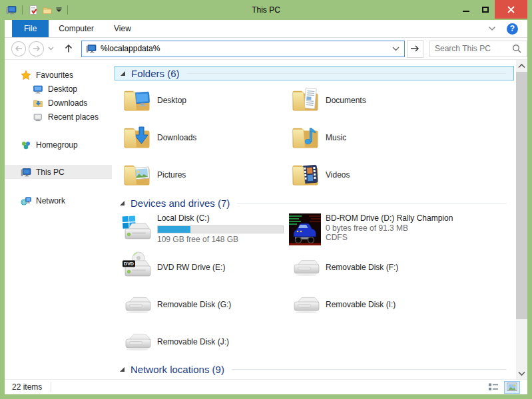  I want to click on sidebar-item-recent-places: Recent places, so click(59, 117).